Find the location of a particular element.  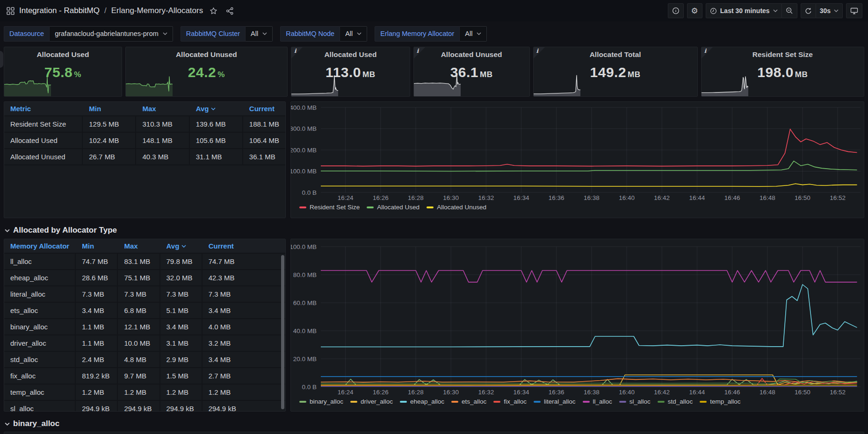

table-row: eheap_alloc28.6 MB75.1 MB32.0 MB42.3 MB is located at coordinates (145, 278).